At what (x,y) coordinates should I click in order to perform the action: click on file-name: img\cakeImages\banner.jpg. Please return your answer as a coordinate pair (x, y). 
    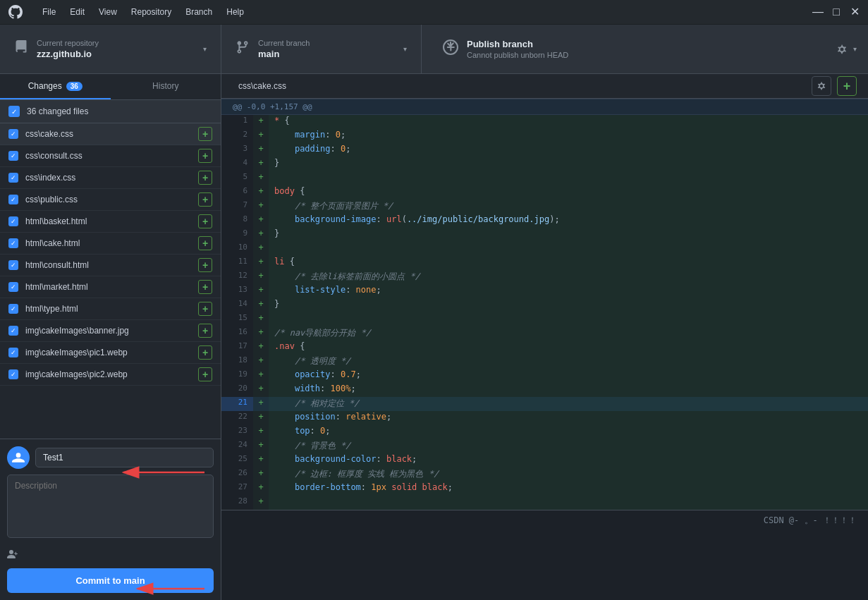
    Looking at the image, I should click on (111, 331).